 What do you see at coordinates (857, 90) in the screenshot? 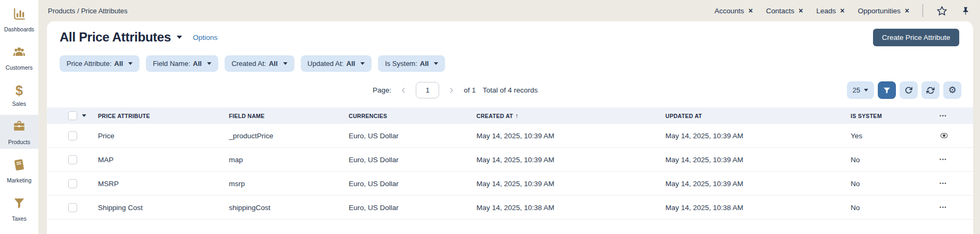
I see `page-size-value: 25` at bounding box center [857, 90].